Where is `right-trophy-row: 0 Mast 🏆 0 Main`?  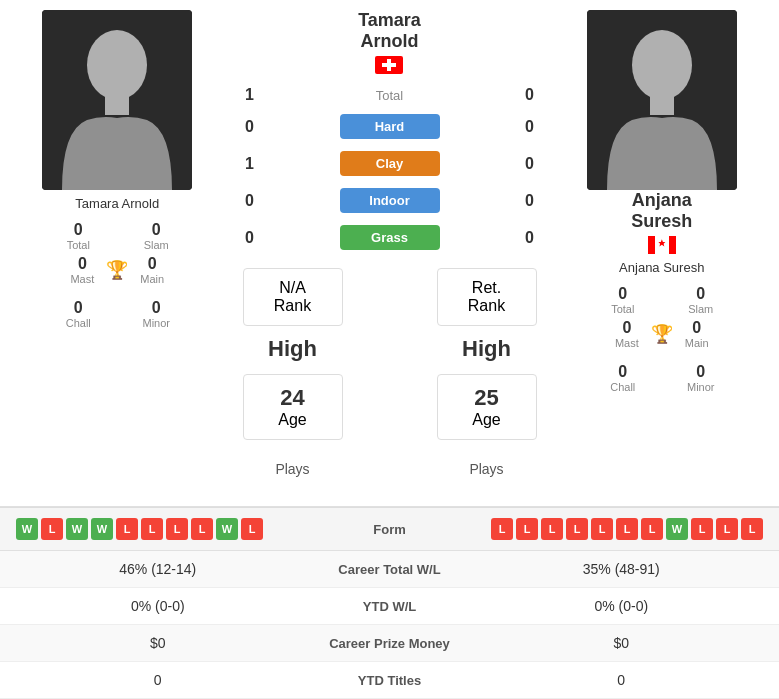
right-trophy-row: 0 Mast 🏆 0 Main is located at coordinates (662, 334).